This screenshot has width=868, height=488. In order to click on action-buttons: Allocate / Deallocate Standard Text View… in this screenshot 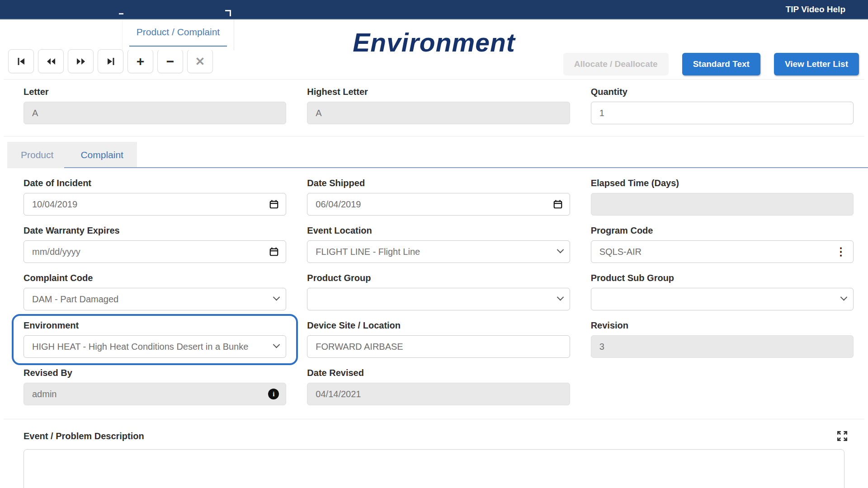, I will do `click(711, 64)`.